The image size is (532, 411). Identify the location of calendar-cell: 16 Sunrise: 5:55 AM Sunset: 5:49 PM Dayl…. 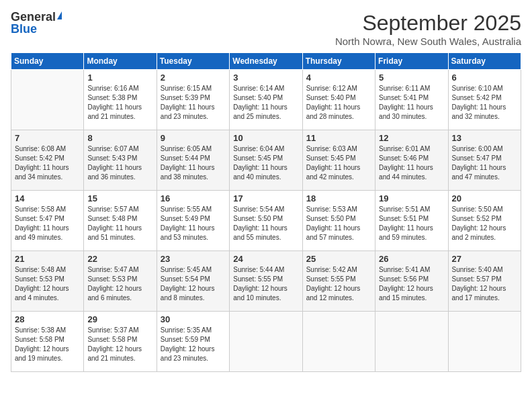
(193, 221).